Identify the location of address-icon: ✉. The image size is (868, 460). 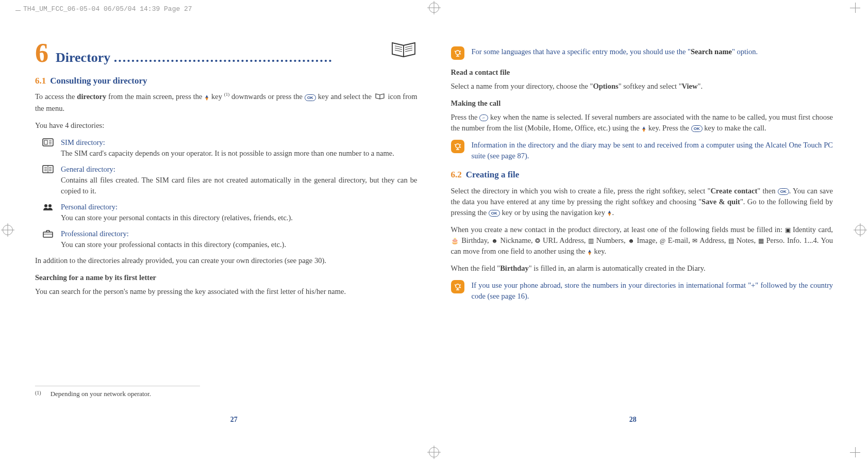
(695, 241).